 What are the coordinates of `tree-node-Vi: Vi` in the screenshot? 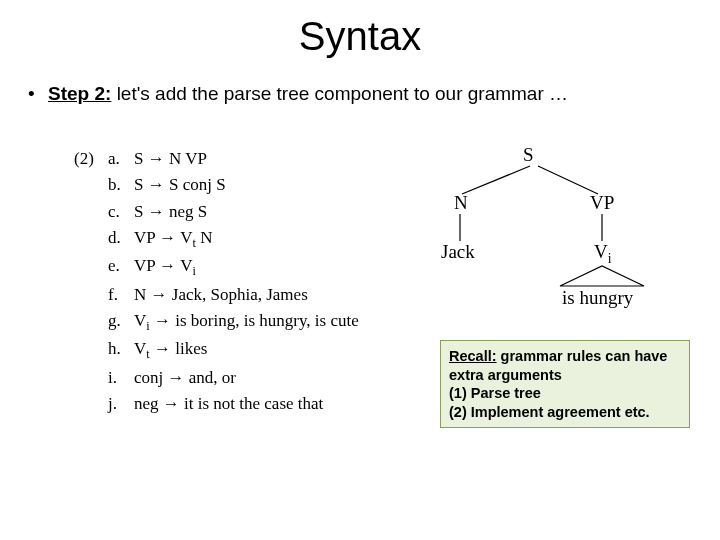 It's located at (603, 254).